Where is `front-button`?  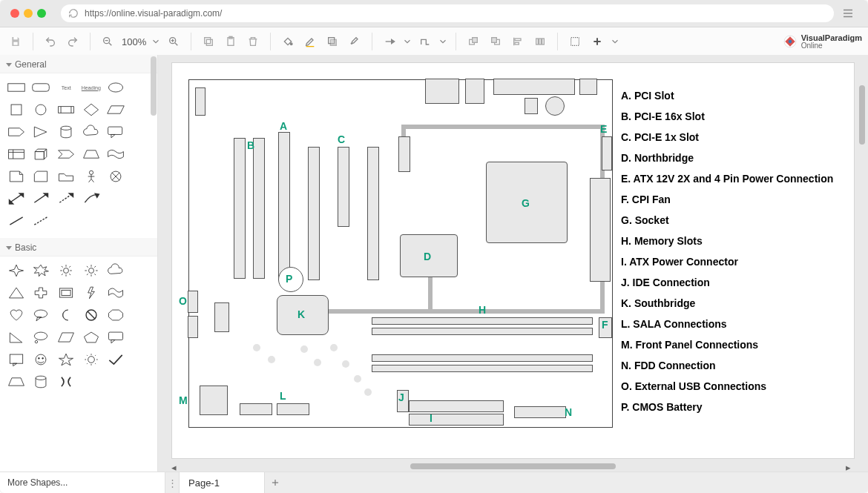
front-button is located at coordinates (473, 42).